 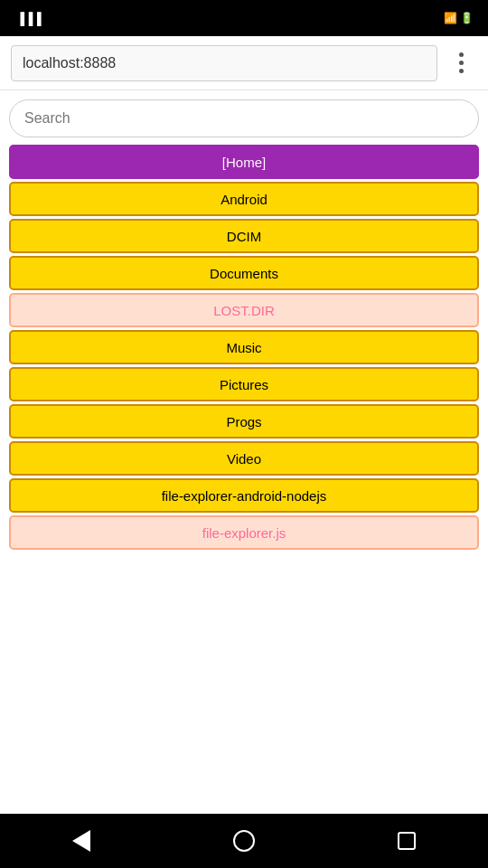 I want to click on file-item-home: [Home], so click(x=244, y=162).